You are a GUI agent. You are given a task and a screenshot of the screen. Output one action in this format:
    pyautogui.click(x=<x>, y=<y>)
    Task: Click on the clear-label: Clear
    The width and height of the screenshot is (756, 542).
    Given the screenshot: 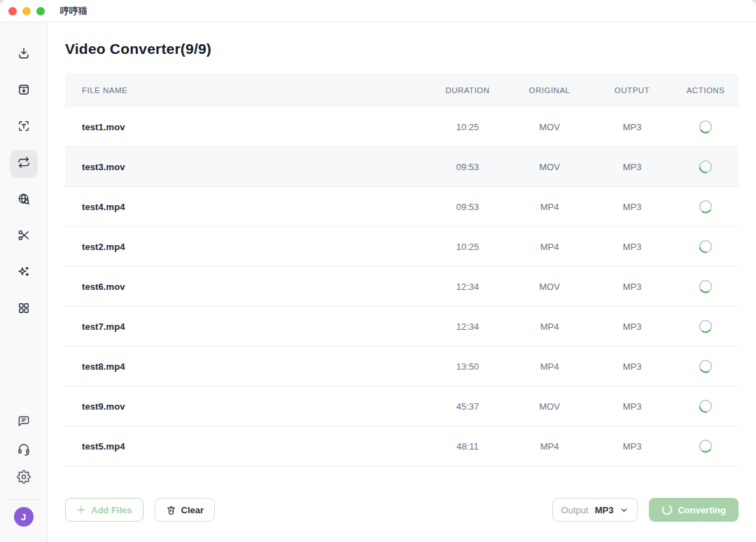 What is the action you would take?
    pyautogui.click(x=193, y=510)
    